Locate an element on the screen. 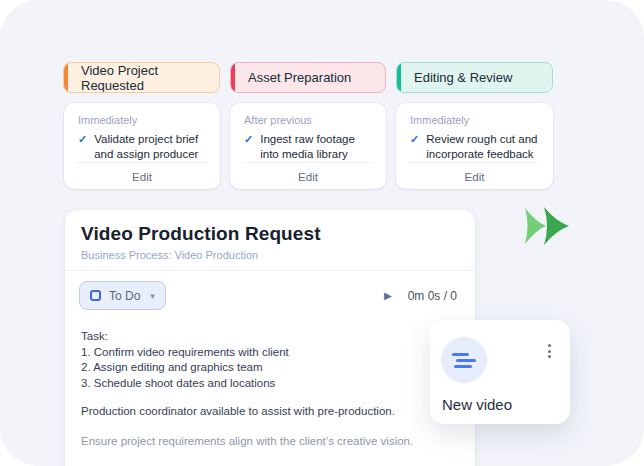  stage-task-text: Ingest raw footage into media library is located at coordinates (316, 146).